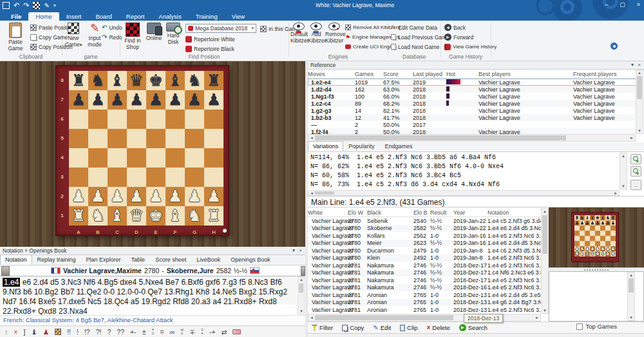  What do you see at coordinates (459, 37) in the screenshot?
I see `forward-button: ►Forward` at bounding box center [459, 37].